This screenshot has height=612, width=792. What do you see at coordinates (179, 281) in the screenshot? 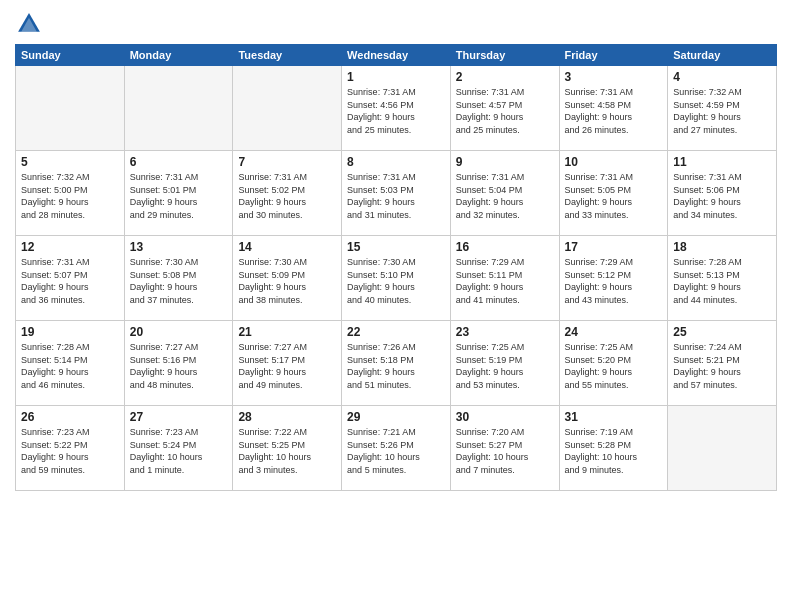
I see `day-info: Sunrise: 7:30 AM Sunset: 5:08 PM Dayligh…` at bounding box center [179, 281].